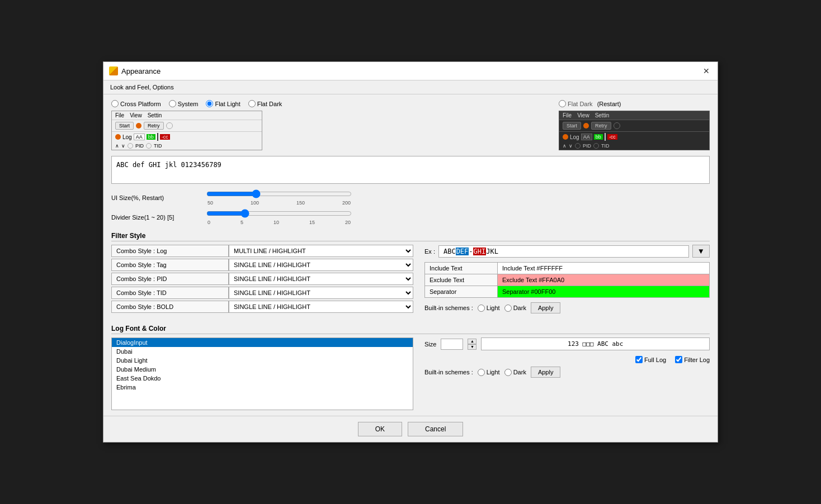 The width and height of the screenshot is (821, 504). I want to click on font-item-4: East Sea Dokdo, so click(262, 378).